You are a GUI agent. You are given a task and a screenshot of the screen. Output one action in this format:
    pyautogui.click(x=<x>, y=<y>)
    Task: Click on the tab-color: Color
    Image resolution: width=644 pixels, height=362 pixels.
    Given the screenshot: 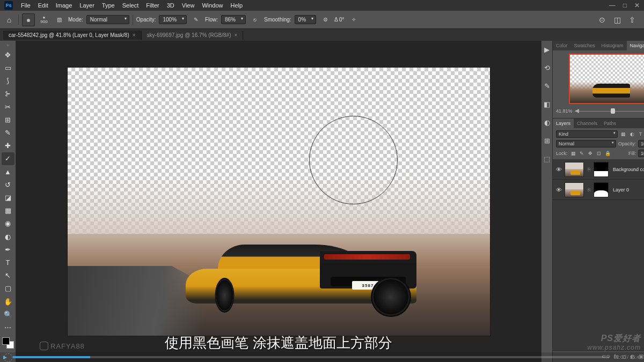 What is the action you would take?
    pyautogui.click(x=562, y=46)
    